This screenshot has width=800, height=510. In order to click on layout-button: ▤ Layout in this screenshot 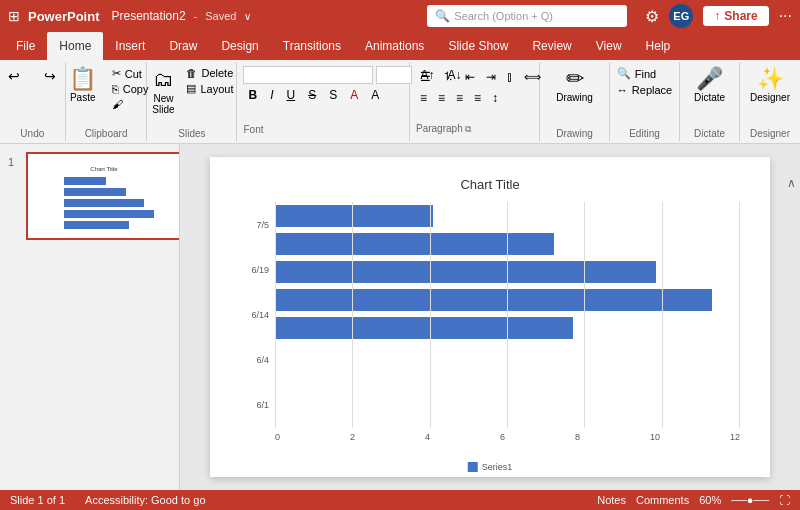, I will do `click(210, 88)`.